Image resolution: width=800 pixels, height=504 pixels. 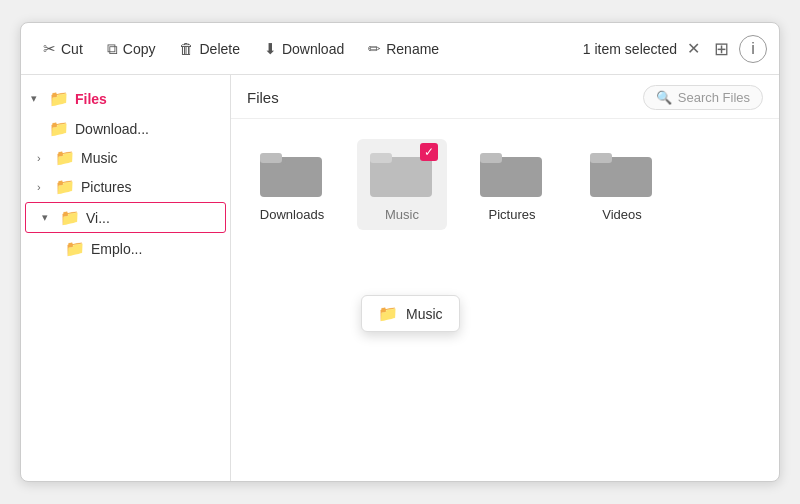 I want to click on file-name-downloads: Downloads, so click(x=292, y=214).